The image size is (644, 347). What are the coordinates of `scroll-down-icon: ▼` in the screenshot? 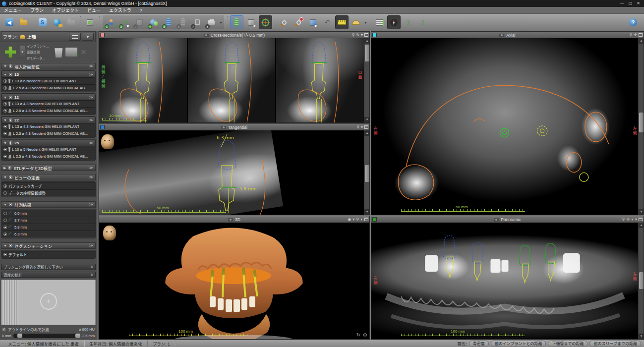 It's located at (642, 336).